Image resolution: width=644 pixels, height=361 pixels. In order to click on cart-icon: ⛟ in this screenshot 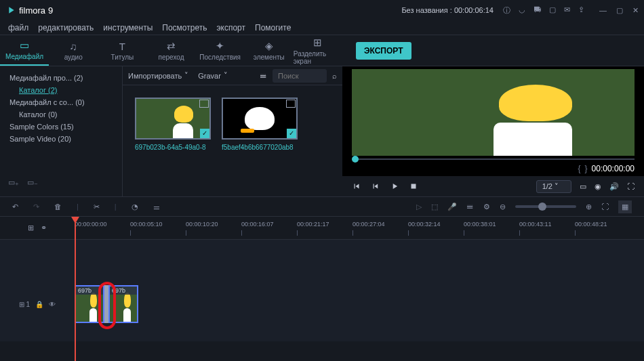, I will do `click(537, 11)`.